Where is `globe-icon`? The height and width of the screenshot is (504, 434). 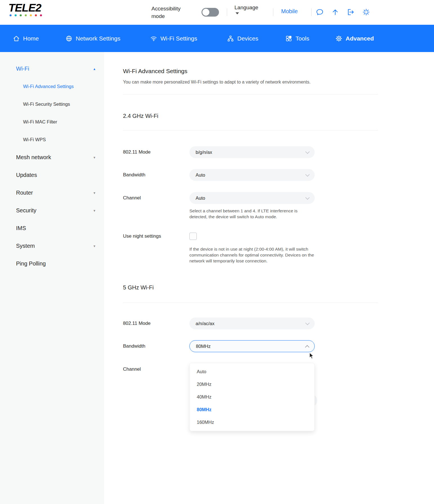 globe-icon is located at coordinates (69, 39).